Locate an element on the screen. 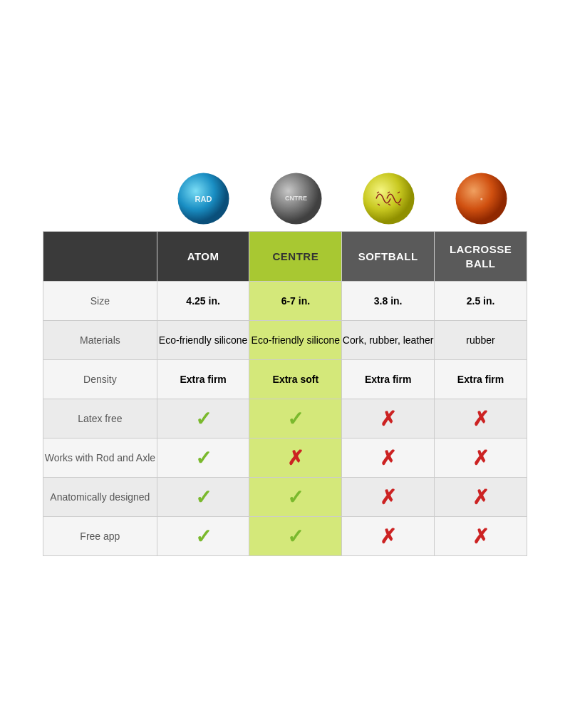  cell-lacrosse: rubber is located at coordinates (481, 341).